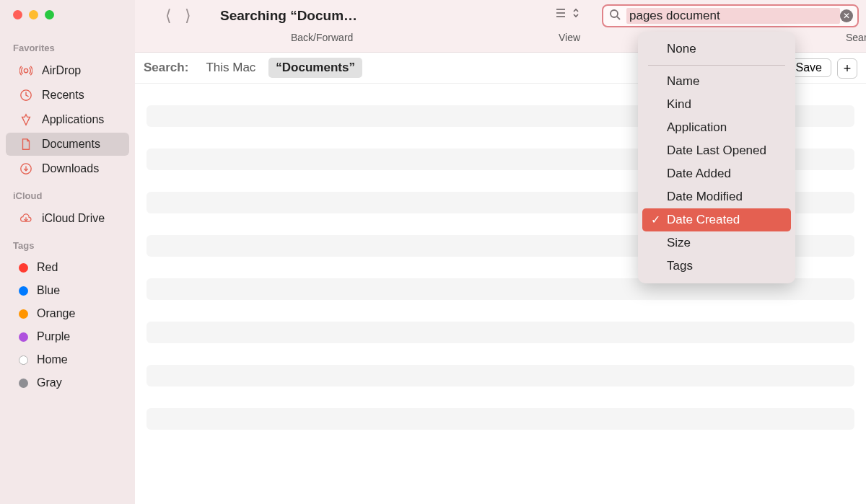  Describe the element at coordinates (733, 16) in the screenshot. I see `search-input-text: pages document` at that location.